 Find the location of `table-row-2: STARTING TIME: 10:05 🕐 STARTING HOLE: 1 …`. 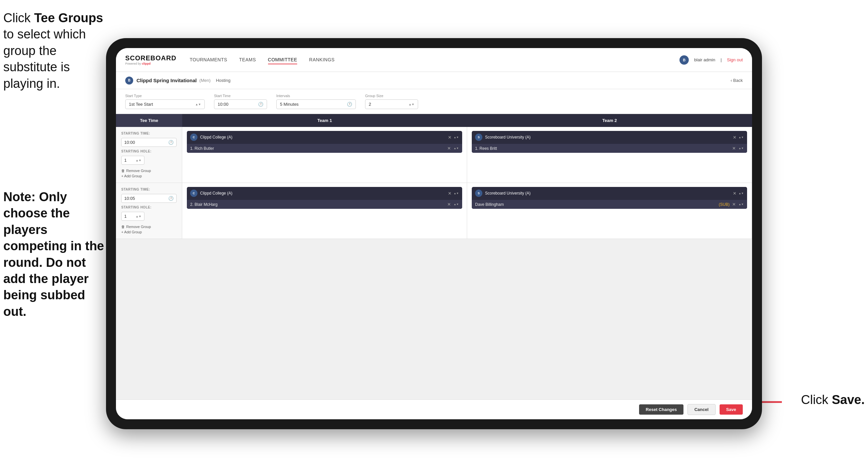

table-row-2: STARTING TIME: 10:05 🕐 STARTING HOLE: 1 … is located at coordinates (434, 211).